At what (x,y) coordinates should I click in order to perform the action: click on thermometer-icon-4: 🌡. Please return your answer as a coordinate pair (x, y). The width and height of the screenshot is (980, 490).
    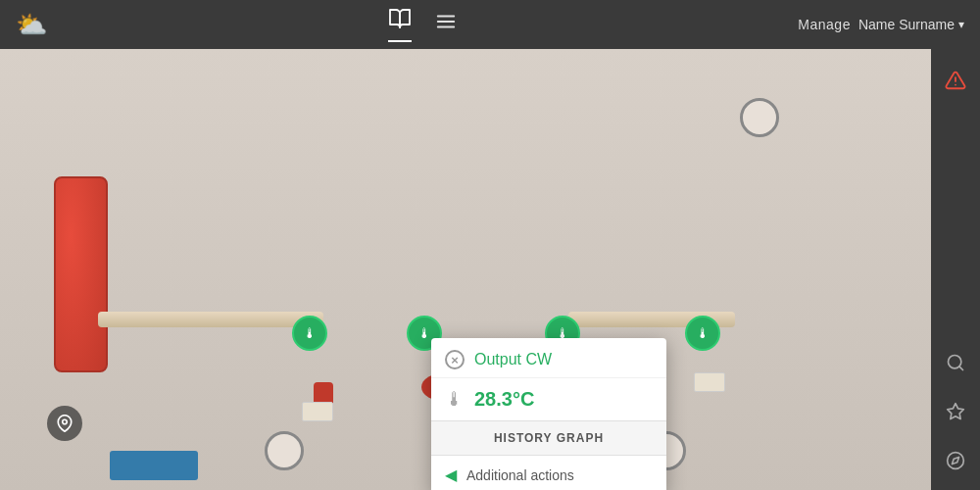
    Looking at the image, I should click on (703, 333).